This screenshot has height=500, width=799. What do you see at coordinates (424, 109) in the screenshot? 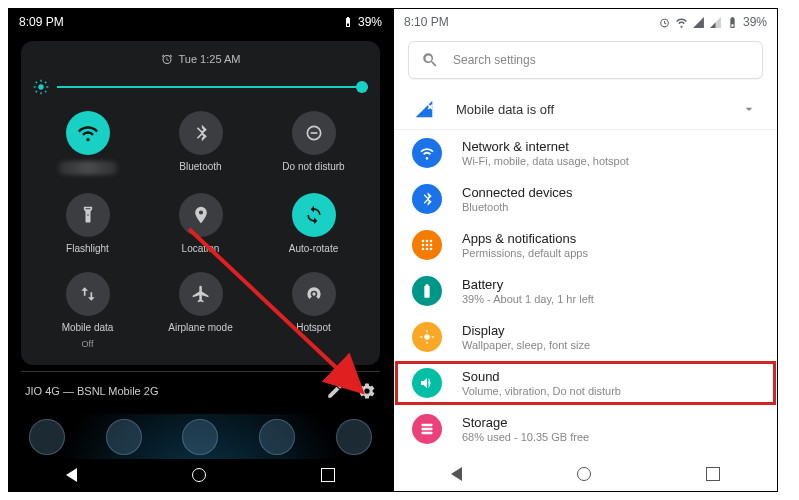
I see `signal-off-icon` at bounding box center [424, 109].